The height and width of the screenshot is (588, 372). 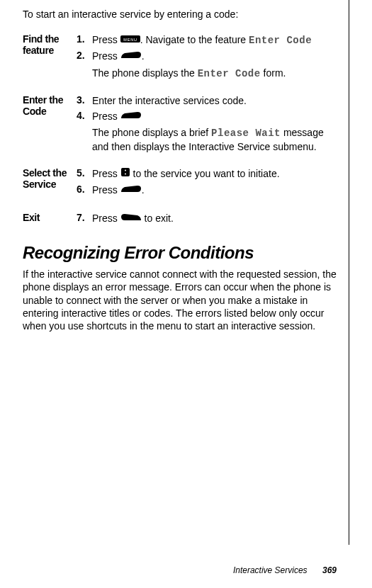 I want to click on step: 1. Press MENU. Navigate to the feature E…, so click(x=207, y=40).